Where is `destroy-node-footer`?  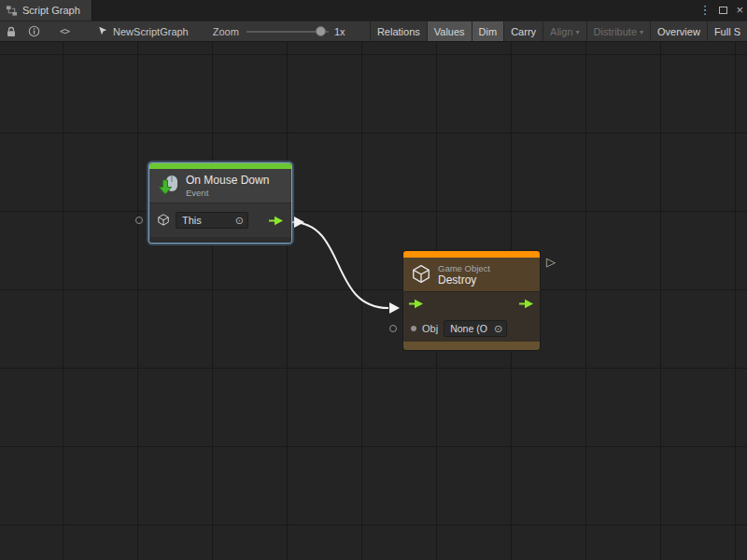 destroy-node-footer is located at coordinates (472, 345).